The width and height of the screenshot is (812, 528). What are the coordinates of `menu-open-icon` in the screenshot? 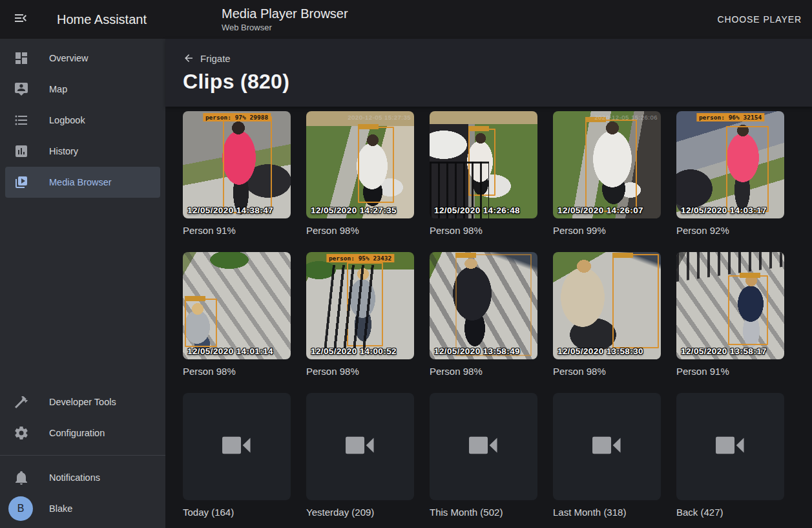 It's located at (21, 19).